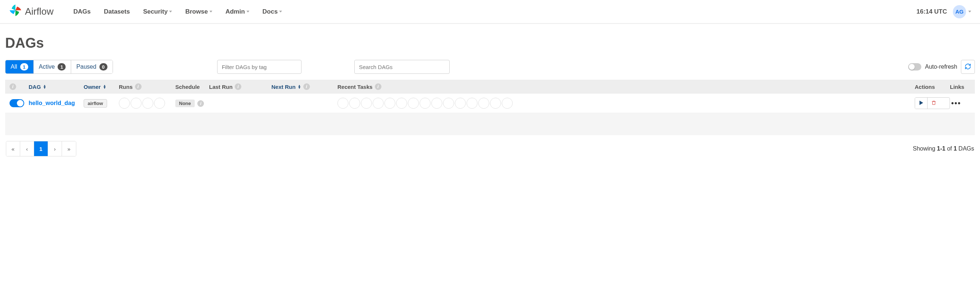 This screenshot has height=289, width=980. I want to click on auto-refresh-block: Auto-refresh, so click(942, 67).